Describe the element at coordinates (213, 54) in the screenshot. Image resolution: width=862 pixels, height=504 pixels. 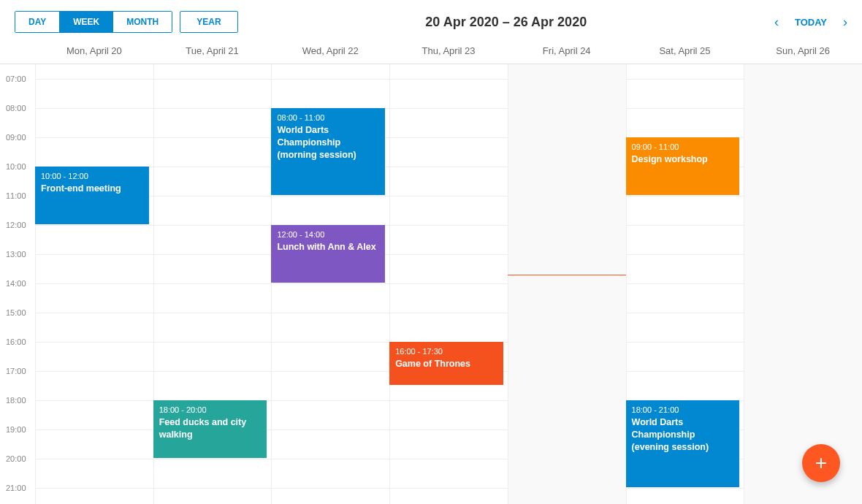
I see `day-header: Tue, April 21` at that location.